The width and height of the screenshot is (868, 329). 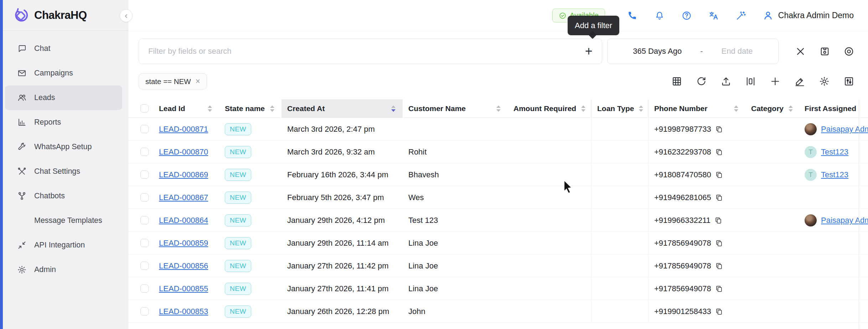 I want to click on sidebar-item-reports: Reports, so click(x=63, y=122).